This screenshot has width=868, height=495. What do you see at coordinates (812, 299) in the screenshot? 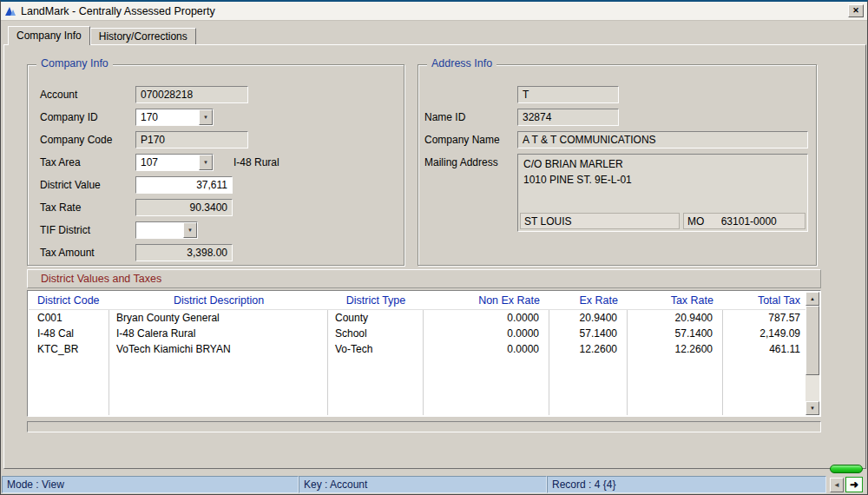
I see `scroll-up-icon: ▲` at bounding box center [812, 299].